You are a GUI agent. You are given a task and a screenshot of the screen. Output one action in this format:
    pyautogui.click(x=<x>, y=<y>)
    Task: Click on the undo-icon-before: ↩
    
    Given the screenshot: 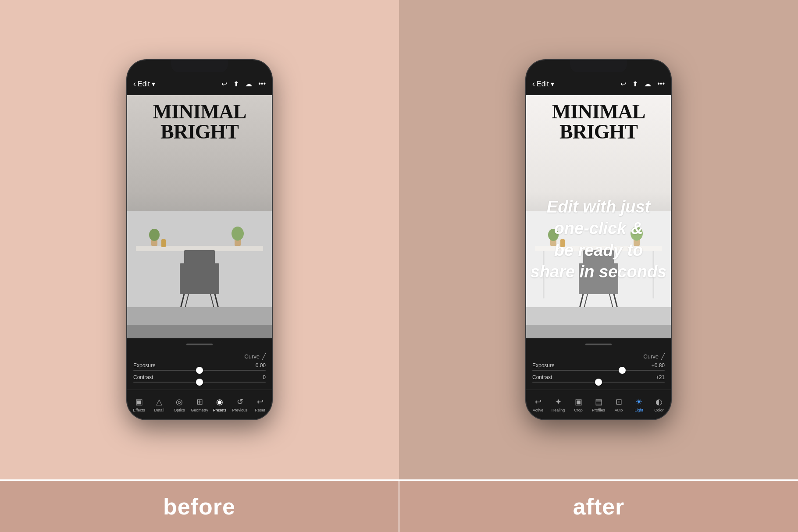 What is the action you would take?
    pyautogui.click(x=224, y=84)
    